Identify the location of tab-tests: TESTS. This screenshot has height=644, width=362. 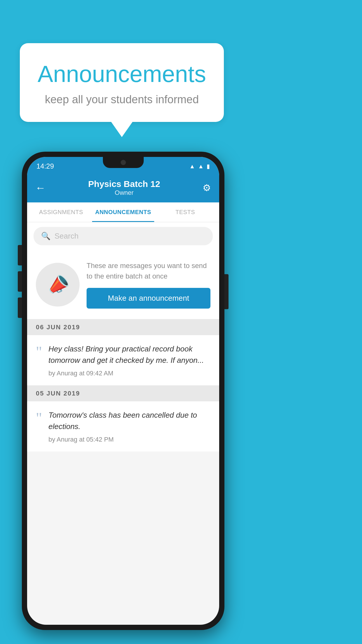
(185, 212).